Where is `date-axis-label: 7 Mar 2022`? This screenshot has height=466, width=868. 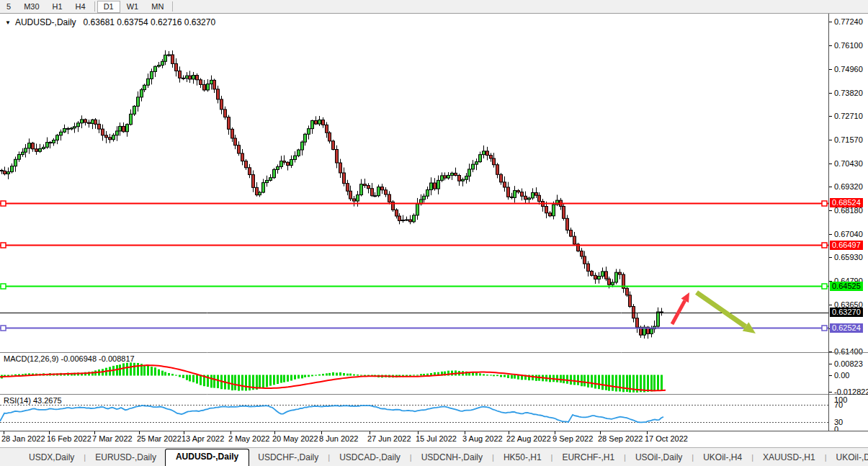 date-axis-label: 7 Mar 2022 is located at coordinates (112, 439).